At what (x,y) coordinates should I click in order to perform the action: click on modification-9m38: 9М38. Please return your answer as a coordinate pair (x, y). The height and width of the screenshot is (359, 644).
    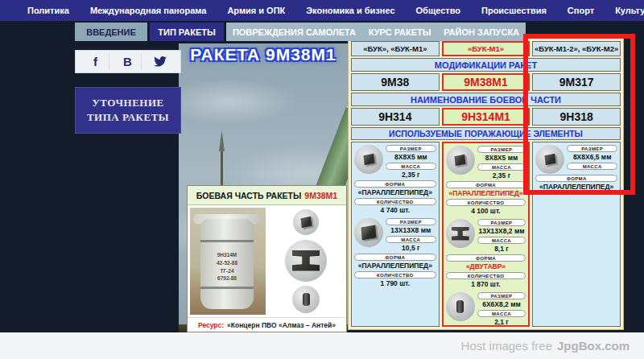
    Looking at the image, I should click on (395, 82).